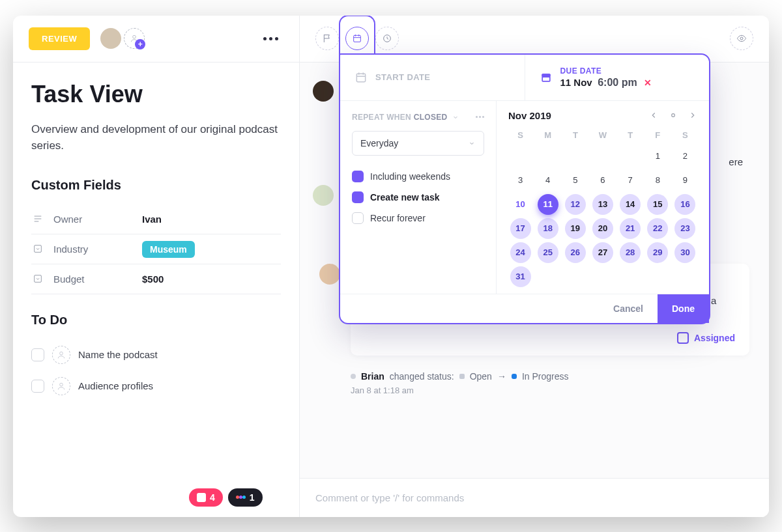 Image resolution: width=782 pixels, height=532 pixels. What do you see at coordinates (693, 115) in the screenshot?
I see `calendar-next-button` at bounding box center [693, 115].